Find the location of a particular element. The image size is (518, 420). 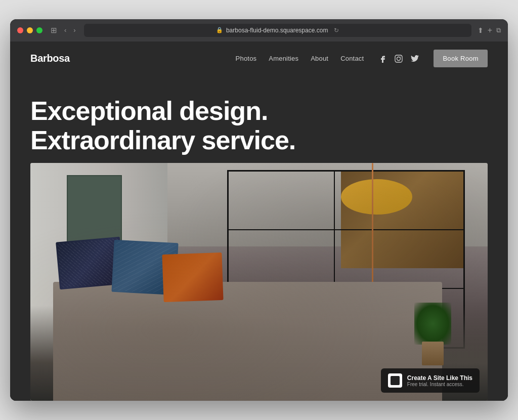

nav-link-amenities: Amenities is located at coordinates (283, 59).